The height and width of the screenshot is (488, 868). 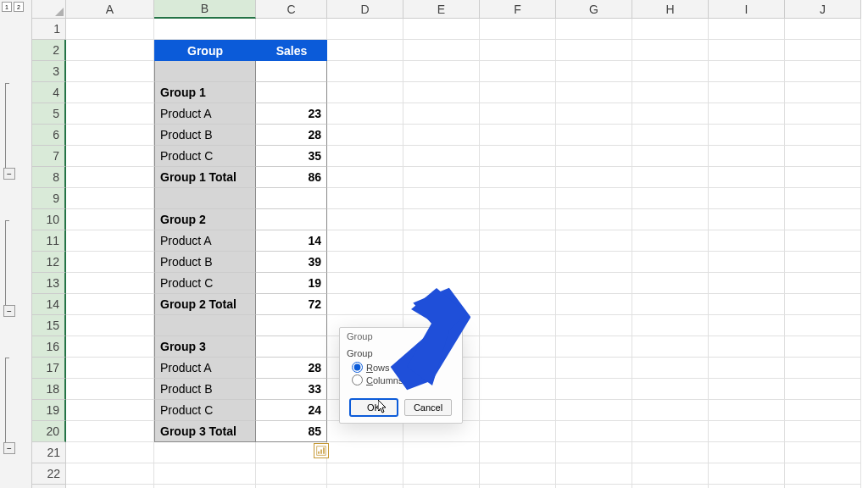 What do you see at coordinates (292, 178) in the screenshot?
I see `cell: 86` at bounding box center [292, 178].